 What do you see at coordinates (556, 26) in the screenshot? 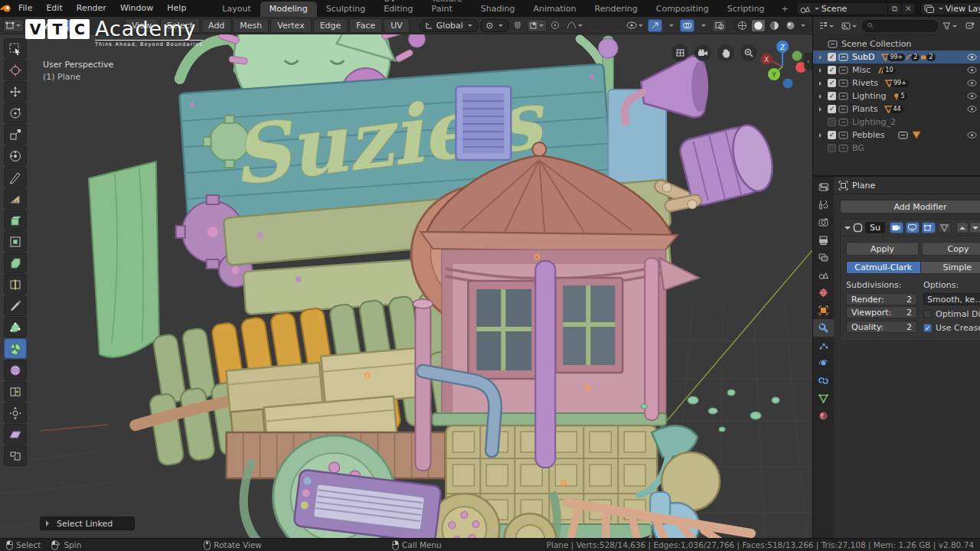
I see `proportional-editing-icon` at bounding box center [556, 26].